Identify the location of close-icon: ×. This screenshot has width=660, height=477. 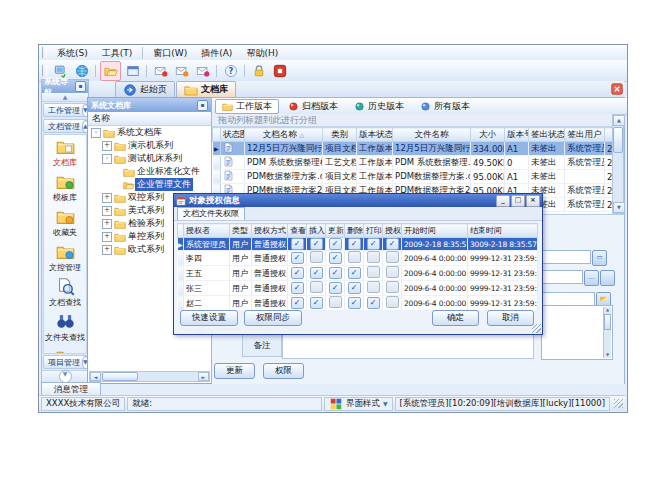
(533, 201).